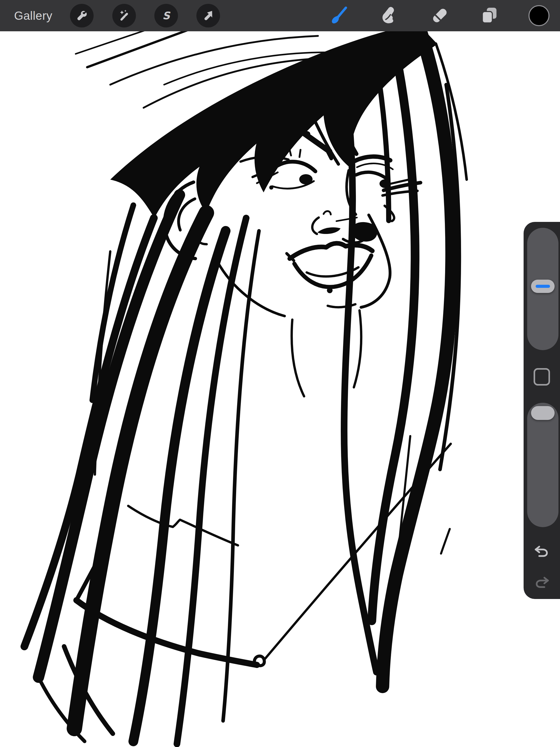  I want to click on modify-button, so click(542, 377).